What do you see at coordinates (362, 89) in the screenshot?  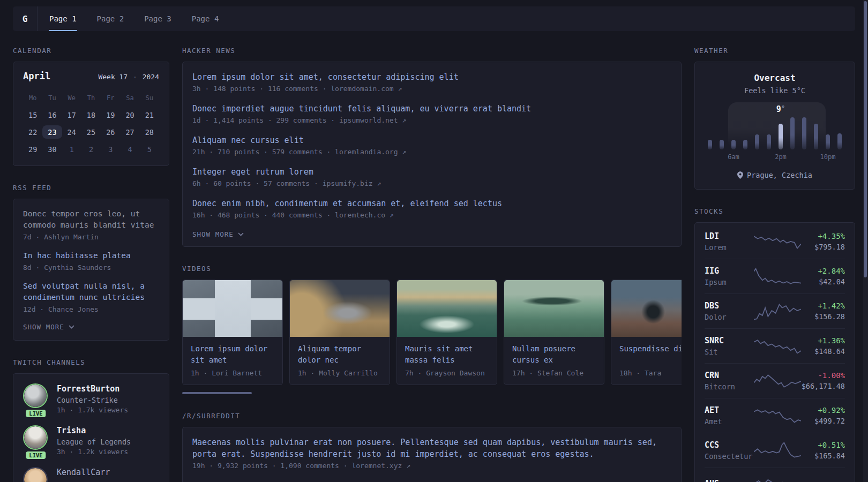 I see `hn-domain-text: loremdomain.com` at bounding box center [362, 89].